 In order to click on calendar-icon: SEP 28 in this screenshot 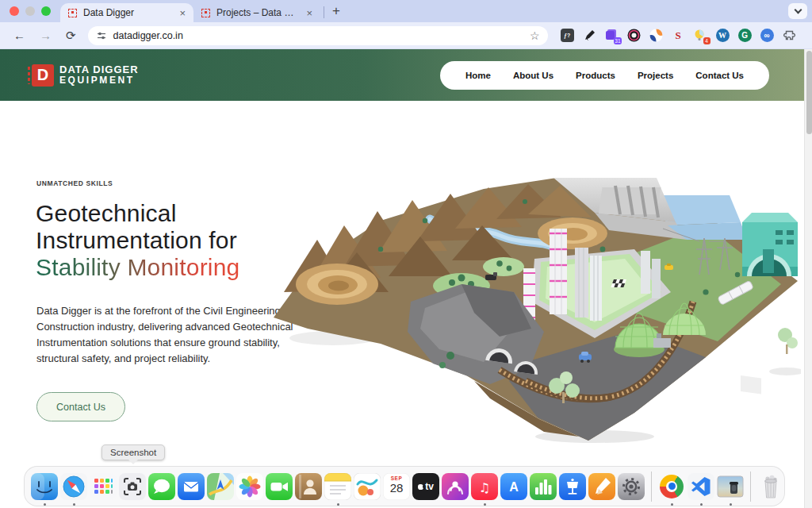, I will do `click(396, 487)`.